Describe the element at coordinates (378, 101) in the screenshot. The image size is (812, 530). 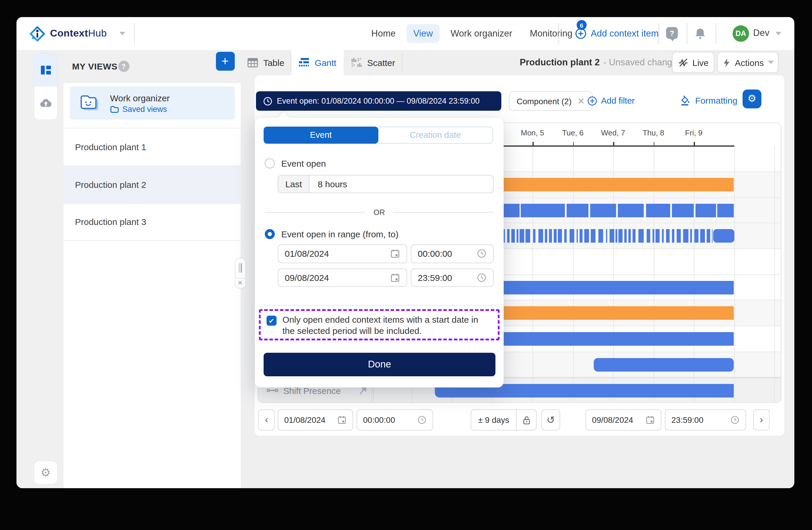
I see `event-filter-pill: Event open: 01/08/2024 00:00:00 — 09/08/…` at that location.